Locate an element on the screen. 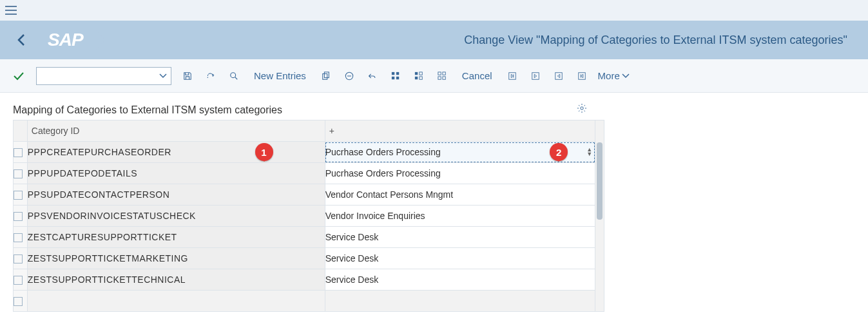 This screenshot has height=335, width=868. table-row: PPSUPDATECONTACTPERSONVendor Contact Per… is located at coordinates (304, 195).